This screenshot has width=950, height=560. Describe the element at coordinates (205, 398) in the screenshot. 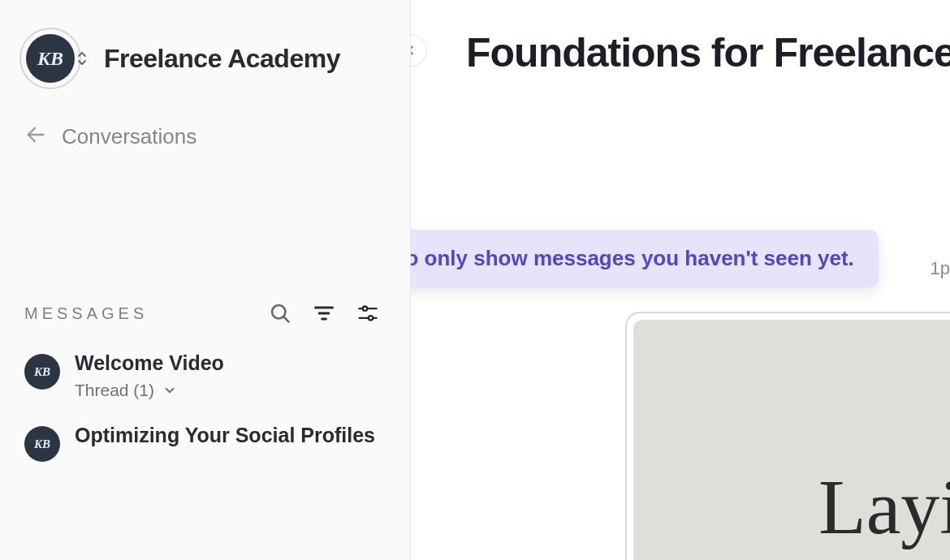

I see `messages-list: KB Welcome Video Thread (1) KB Optimizin…` at that location.